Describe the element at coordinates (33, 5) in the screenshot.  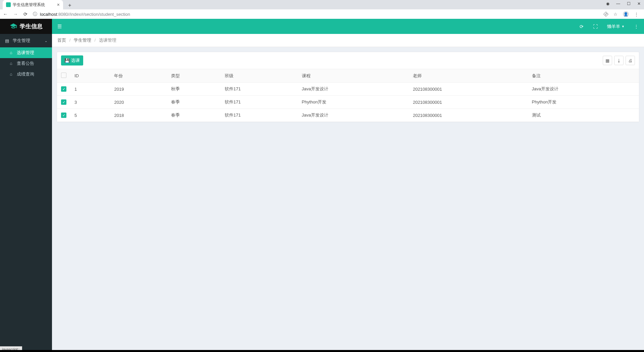
I see `browser-tab: 学生信息管理系统 ×` at that location.